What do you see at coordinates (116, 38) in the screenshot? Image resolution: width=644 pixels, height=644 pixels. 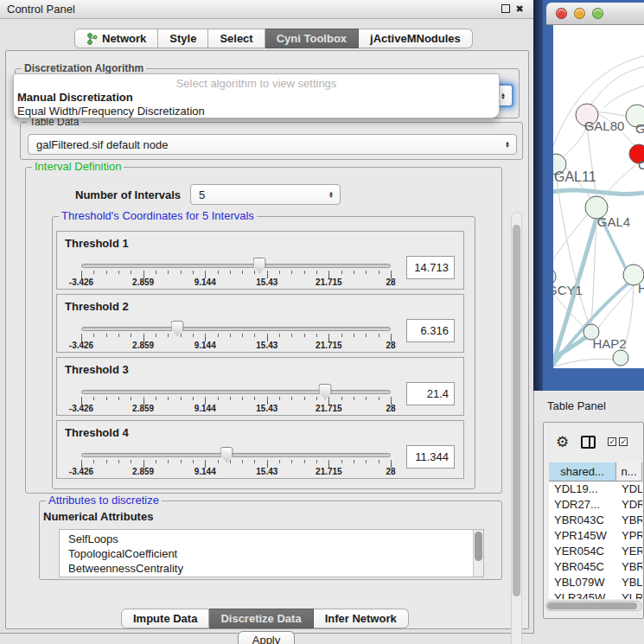 I see `tab-network: Network` at bounding box center [116, 38].